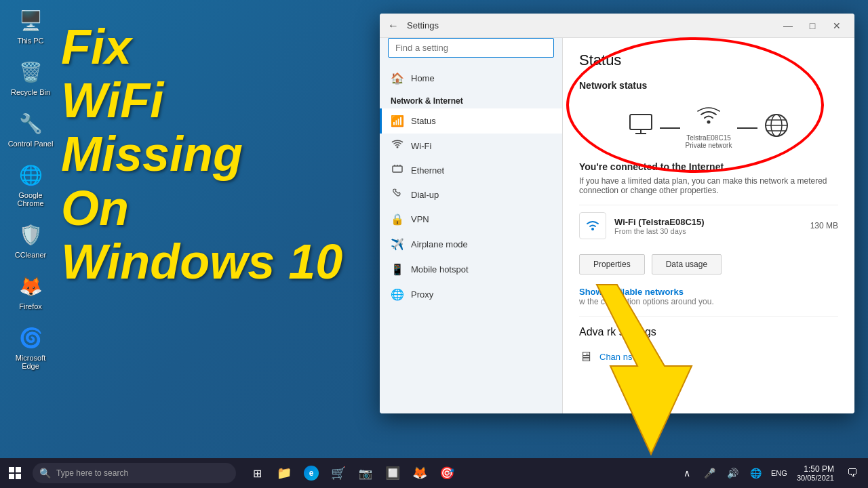  I want to click on wifi-nav-label: Wi-Fi, so click(421, 146).